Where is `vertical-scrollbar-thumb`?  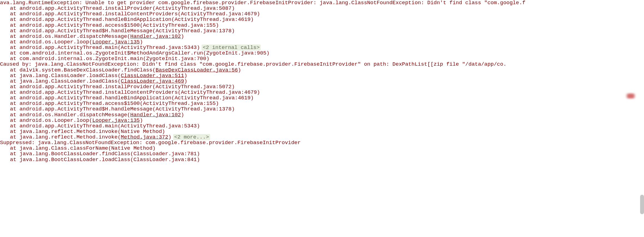
vertical-scrollbar-thumb is located at coordinates (642, 204).